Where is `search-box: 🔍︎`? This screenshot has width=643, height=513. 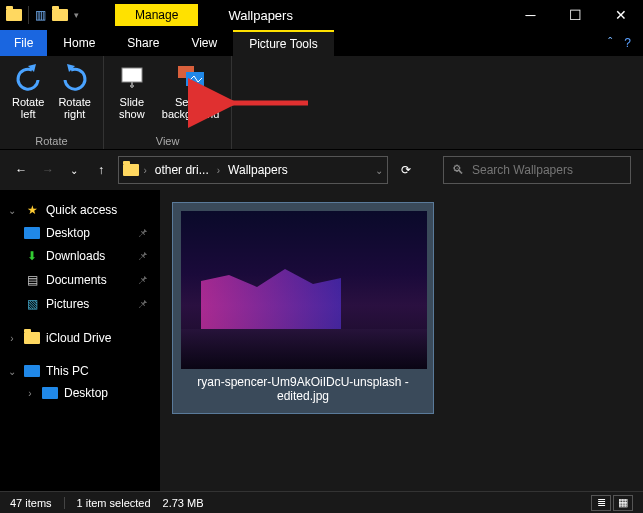
search-box: 🔍︎ is located at coordinates (537, 170).